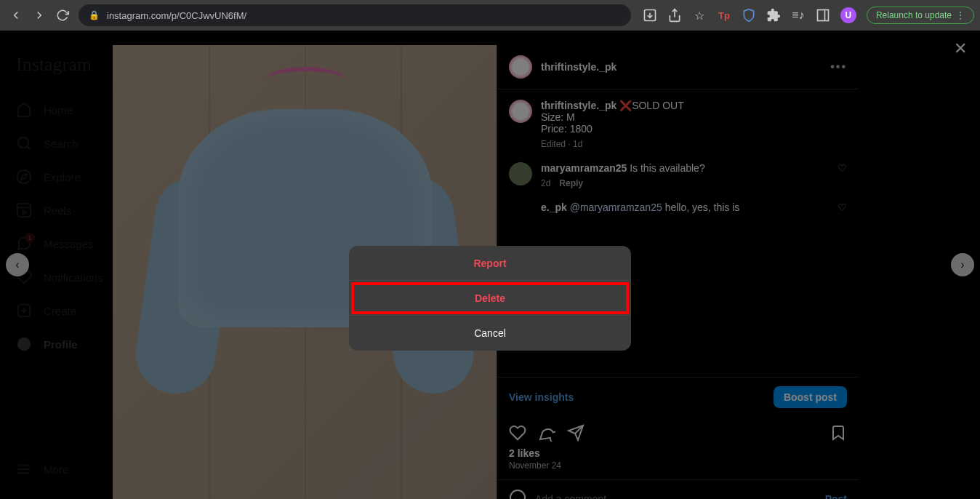  Describe the element at coordinates (798, 15) in the screenshot. I see `media-icon: ≡♪` at that location.